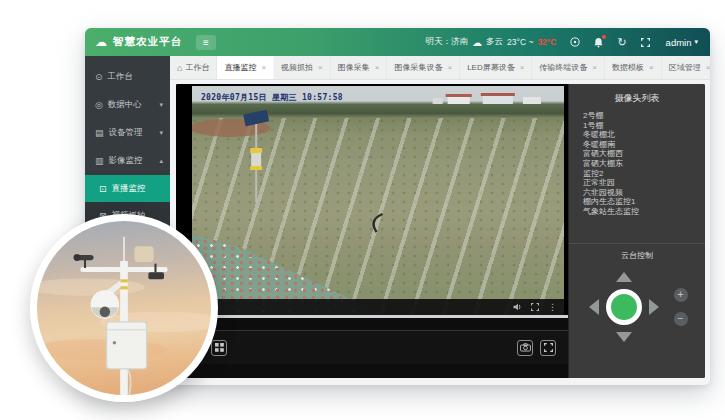 This screenshot has height=420, width=725. I want to click on username: admin, so click(679, 42).